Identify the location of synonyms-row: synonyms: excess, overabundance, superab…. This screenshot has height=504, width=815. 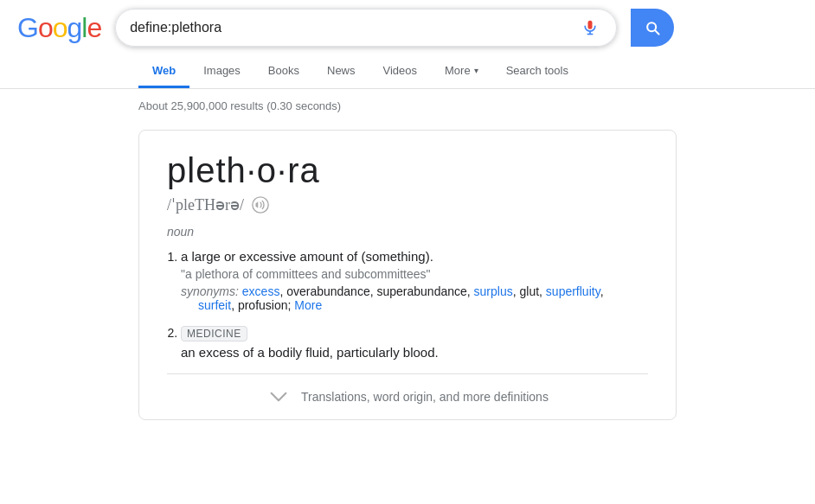
(414, 298).